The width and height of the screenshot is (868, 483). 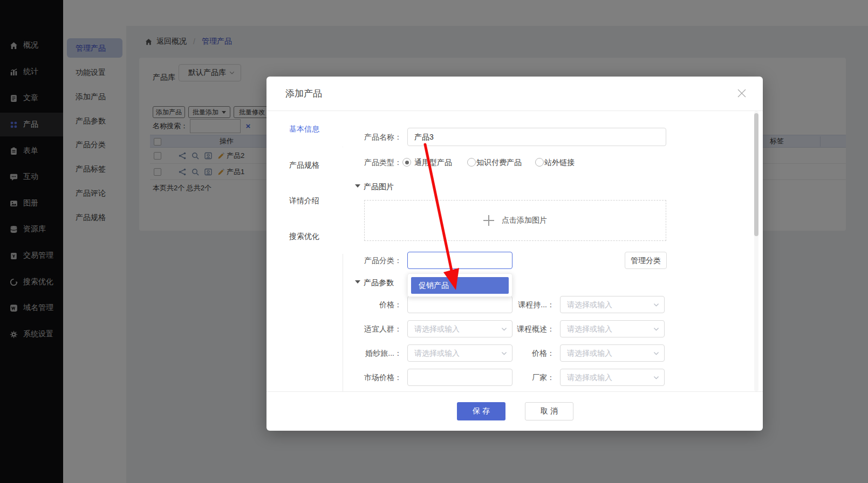 What do you see at coordinates (460, 286) in the screenshot?
I see `dropdown-option-selected: 促销产品` at bounding box center [460, 286].